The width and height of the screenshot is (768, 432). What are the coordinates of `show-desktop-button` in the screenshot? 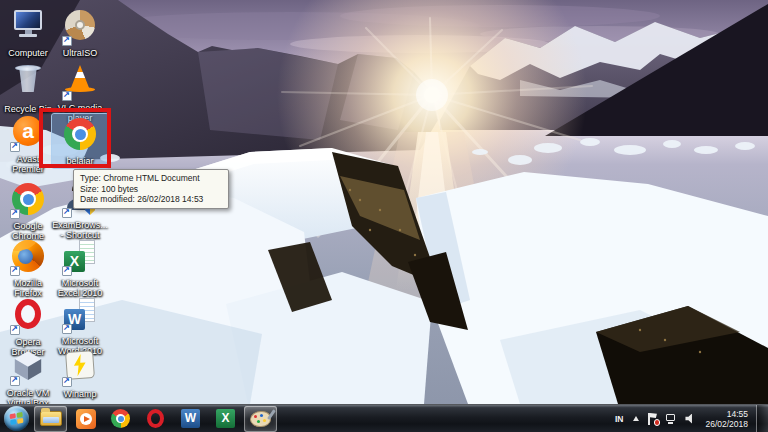 It's located at (762, 418).